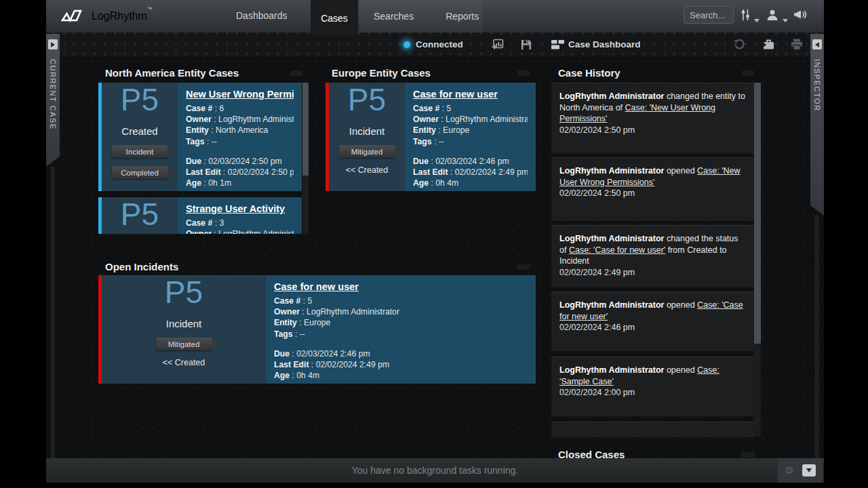 This screenshot has height=488, width=868. I want to click on nav-item-cases-active: Cases, so click(334, 18).